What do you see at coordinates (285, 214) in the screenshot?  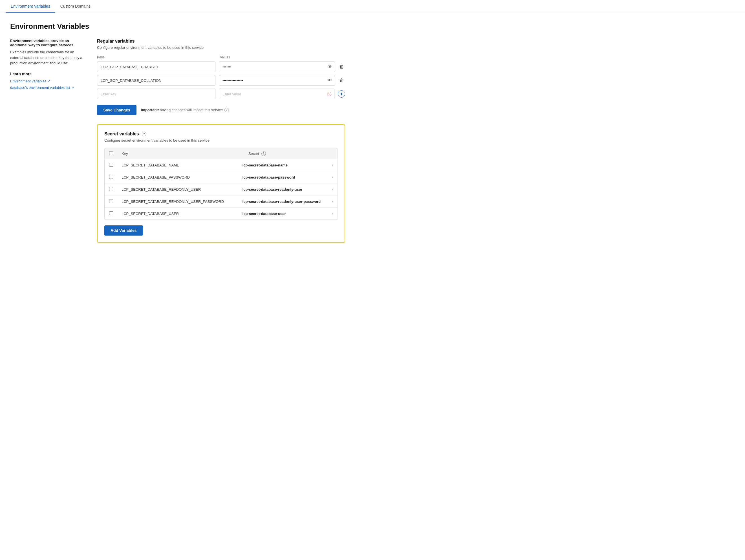 I see `secret-val-4: lcp-secret-database-user` at bounding box center [285, 214].